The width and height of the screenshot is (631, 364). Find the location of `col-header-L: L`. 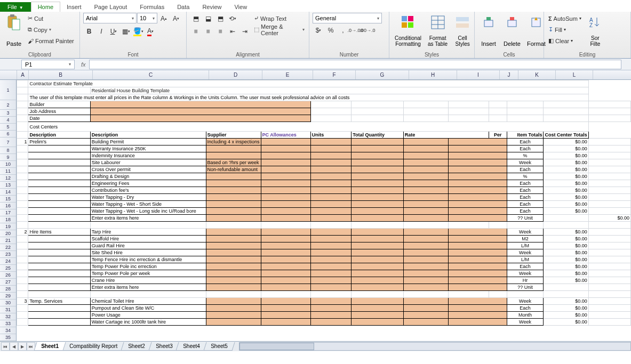

col-header-L: L is located at coordinates (574, 75).